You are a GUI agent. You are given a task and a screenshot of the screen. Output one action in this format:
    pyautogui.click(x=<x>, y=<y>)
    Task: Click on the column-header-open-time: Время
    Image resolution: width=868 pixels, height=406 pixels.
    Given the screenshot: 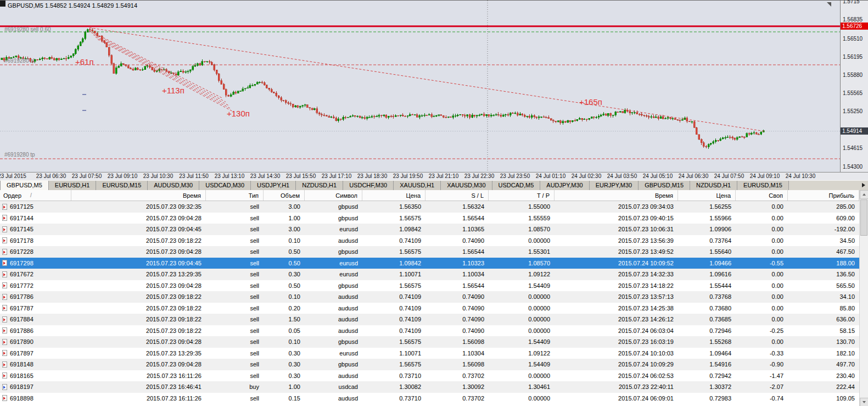 What is the action you would take?
    pyautogui.click(x=138, y=196)
    